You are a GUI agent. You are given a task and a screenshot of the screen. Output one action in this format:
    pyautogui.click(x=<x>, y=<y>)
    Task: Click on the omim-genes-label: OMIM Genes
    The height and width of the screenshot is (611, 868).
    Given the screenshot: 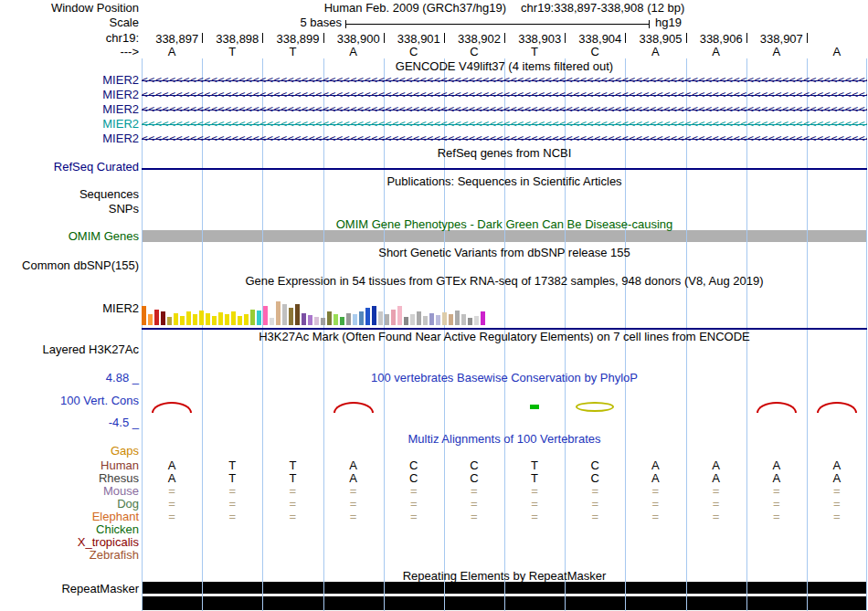 What is the action you would take?
    pyautogui.click(x=69, y=237)
    